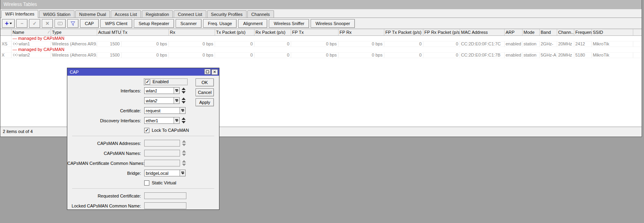 This screenshot has width=644, height=223. What do you see at coordinates (215, 72) in the screenshot?
I see `close-icon: ✕` at bounding box center [215, 72].